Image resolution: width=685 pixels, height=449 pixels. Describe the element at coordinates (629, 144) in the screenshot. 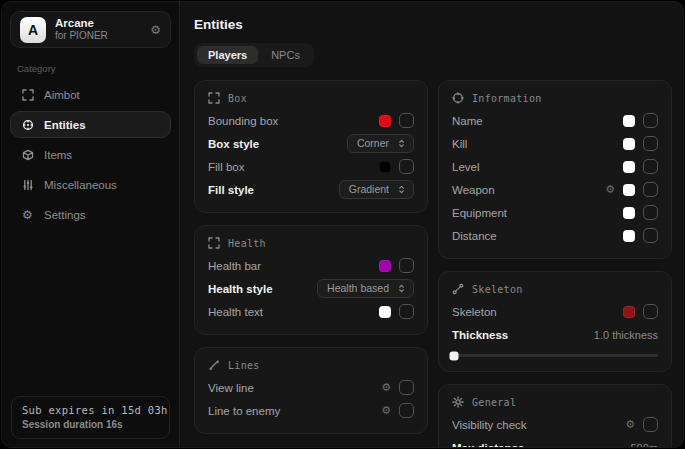

I see `kill-color-swatch` at that location.